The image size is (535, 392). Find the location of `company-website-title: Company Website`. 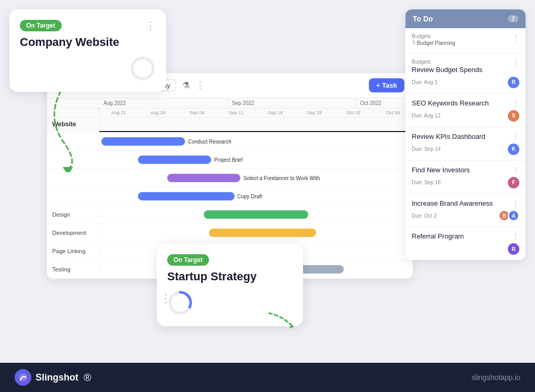

company-website-title: Company Website is located at coordinates (88, 42).